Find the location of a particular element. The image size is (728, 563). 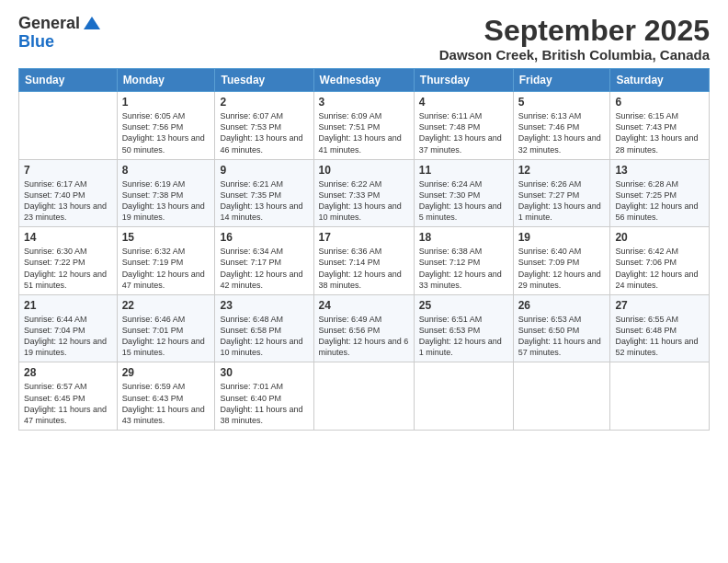

calendar-cell: 19Sunrise: 6:40 AMSunset: 7:09 PMDayligh… is located at coordinates (562, 261).